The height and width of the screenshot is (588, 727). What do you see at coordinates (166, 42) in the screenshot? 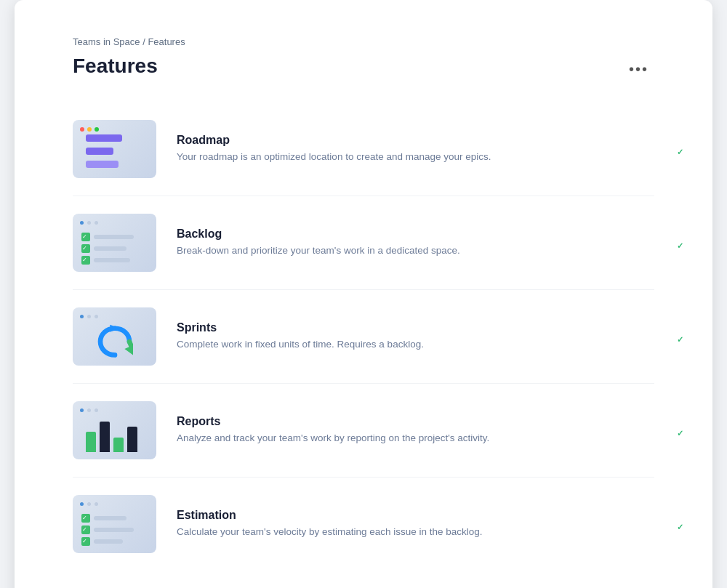
I see `breadcrumb-current: Features` at bounding box center [166, 42].